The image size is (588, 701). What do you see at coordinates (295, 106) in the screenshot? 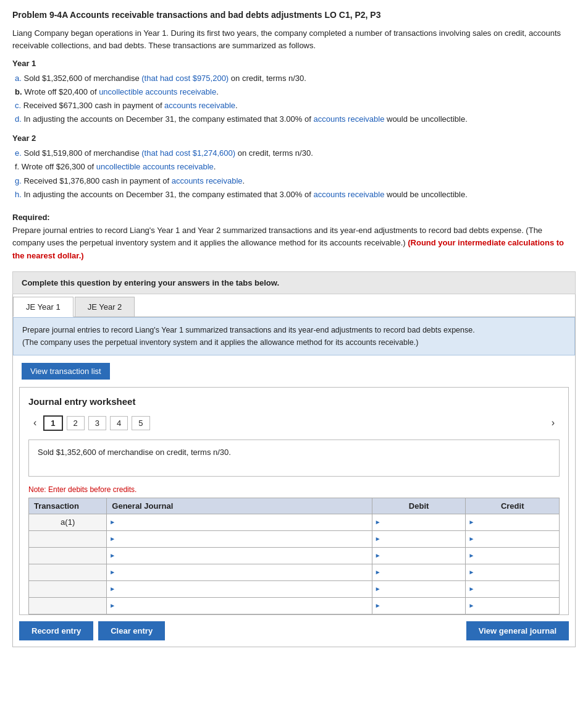
I see `year1-transaction-c: c. Received $671,300 cash in payment of …` at bounding box center [295, 106].